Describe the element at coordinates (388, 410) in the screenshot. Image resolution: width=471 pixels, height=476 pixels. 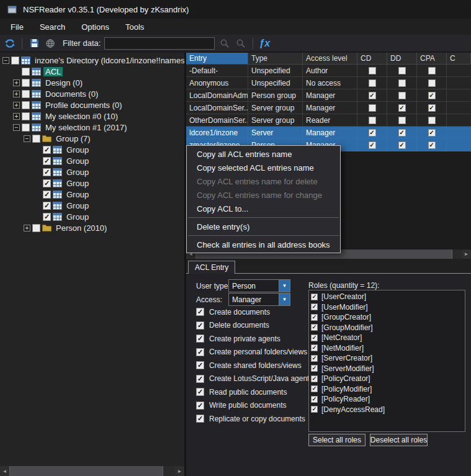
I see `role-item: [DenyAccessRead]` at that location.